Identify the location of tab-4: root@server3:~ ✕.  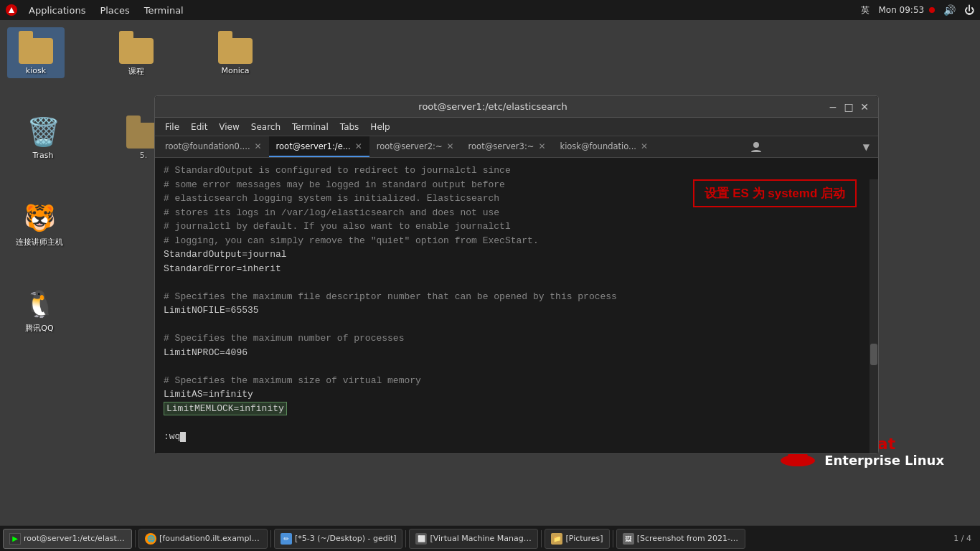
(507, 146).